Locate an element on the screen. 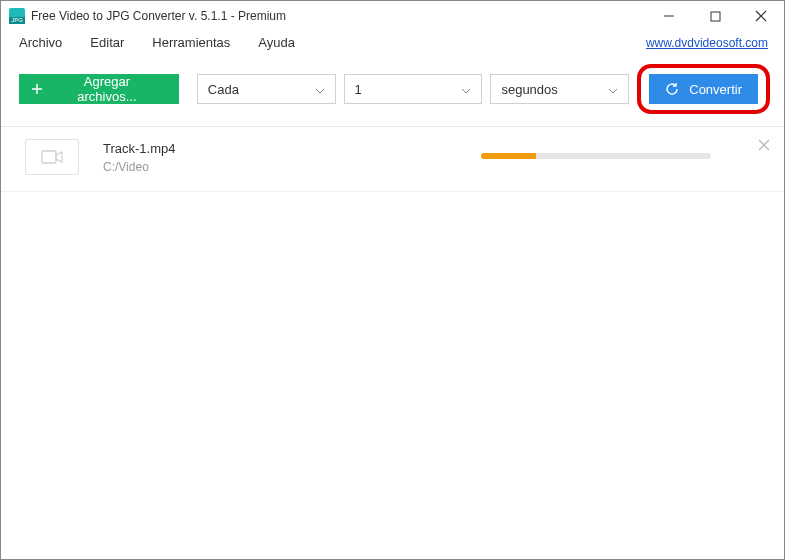 This screenshot has width=785, height=560. close-button is located at coordinates (761, 16).